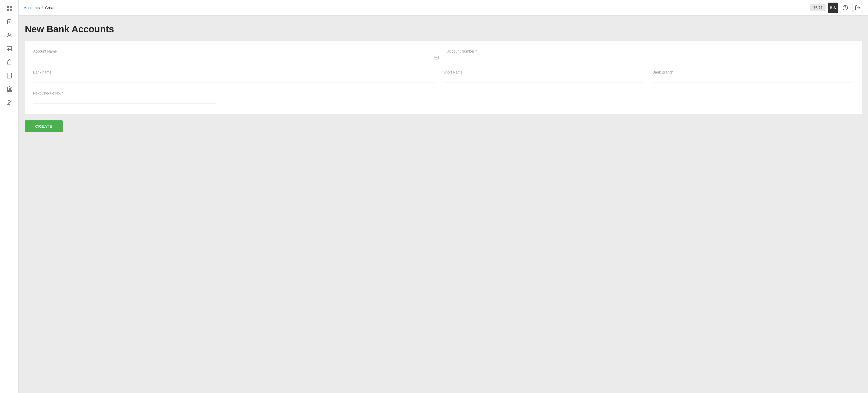 Image resolution: width=868 pixels, height=393 pixels. Describe the element at coordinates (443, 8) in the screenshot. I see `topbar: Accounts / Create 76/77 B.S` at that location.